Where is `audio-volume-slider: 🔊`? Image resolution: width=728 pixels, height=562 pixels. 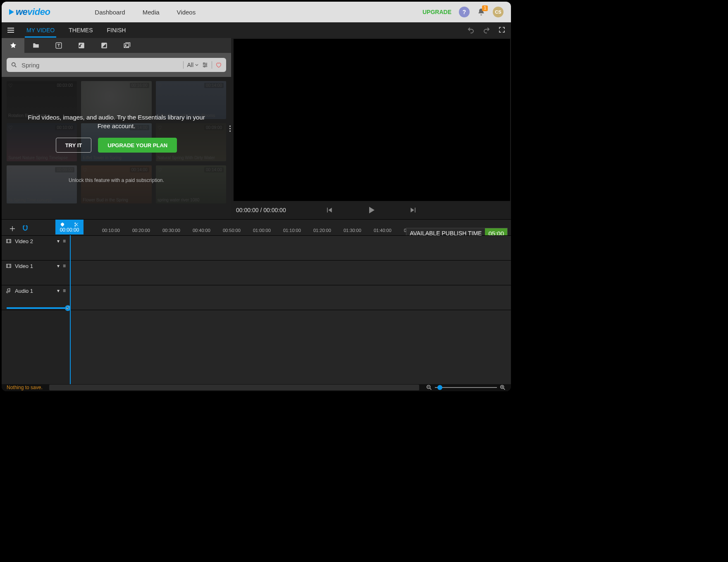 audio-volume-slider: 🔊 is located at coordinates (38, 308).